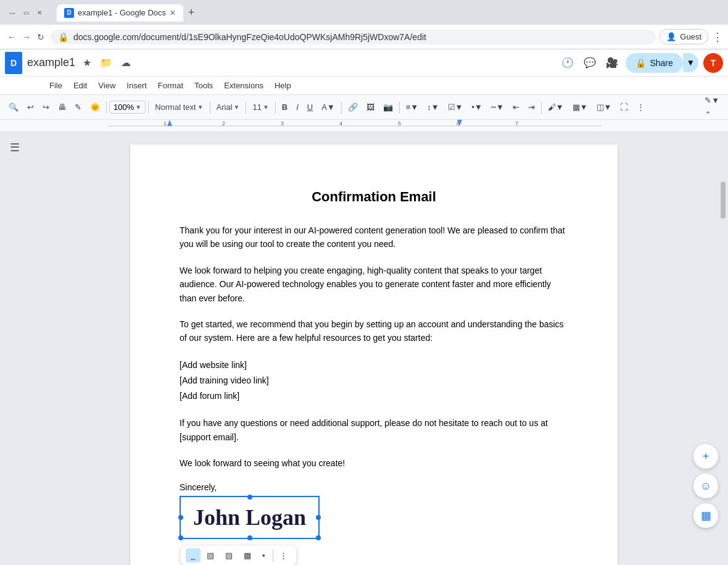 The height and width of the screenshot is (565, 728). Describe the element at coordinates (370, 107) in the screenshot. I see `toolbar-comment-button: 🖼` at that location.